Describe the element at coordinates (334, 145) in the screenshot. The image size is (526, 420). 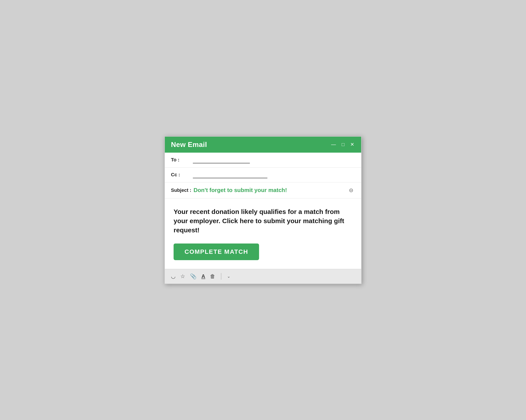
I see `minimize-button: —` at that location.